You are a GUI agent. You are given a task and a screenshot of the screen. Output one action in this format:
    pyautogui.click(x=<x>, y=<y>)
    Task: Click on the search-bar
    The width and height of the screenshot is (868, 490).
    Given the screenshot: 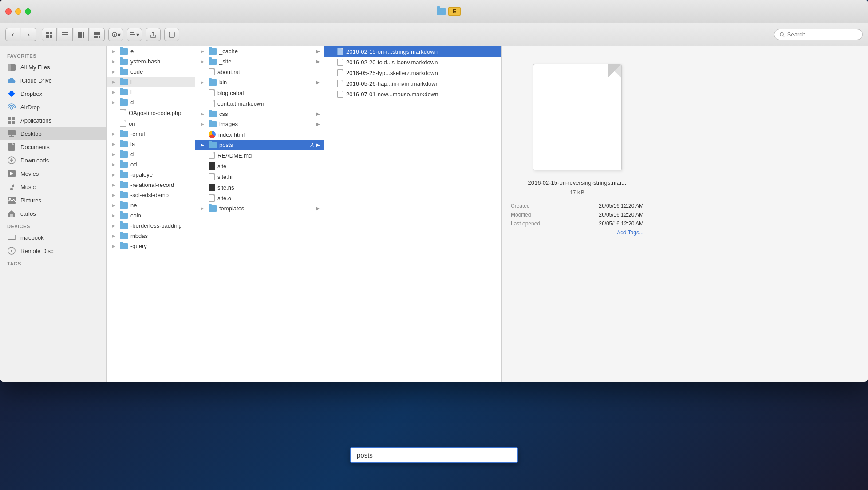 What is the action you would take?
    pyautogui.click(x=818, y=35)
    